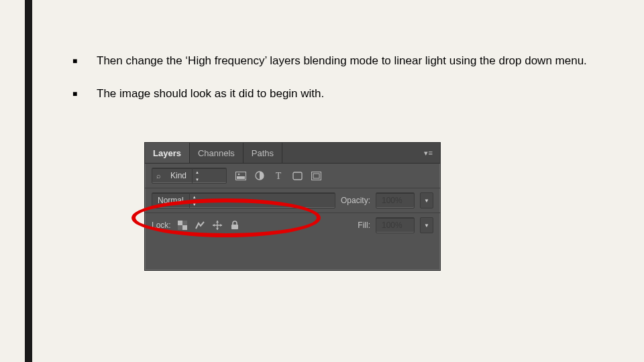 This screenshot has height=362, width=644. Describe the element at coordinates (279, 176) in the screenshot. I see `svg-text: T` at that location.